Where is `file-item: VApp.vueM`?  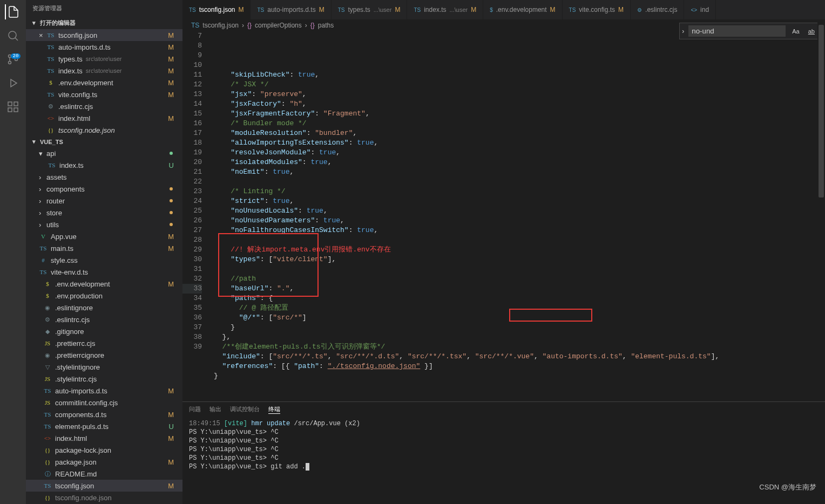
file-item: VApp.vueM is located at coordinates (104, 236).